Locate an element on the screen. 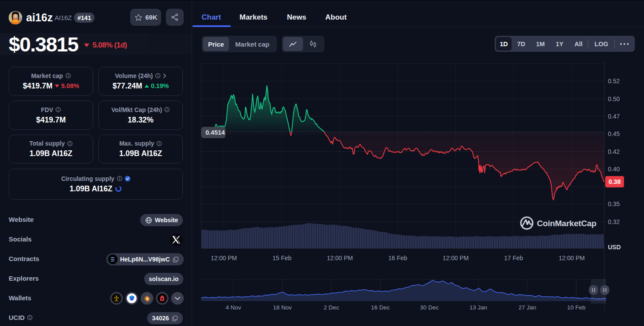  svg-text: 15 Feb is located at coordinates (282, 258).